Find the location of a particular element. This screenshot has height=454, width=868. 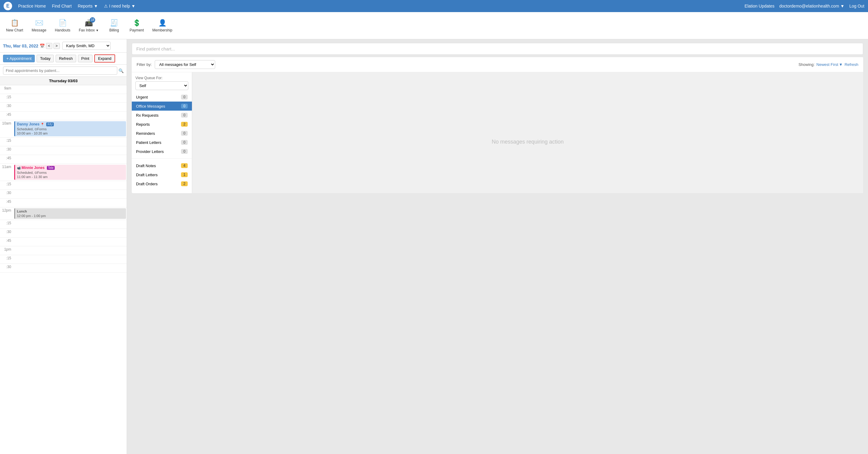

sidebar-item-reminders: Reminders 0 is located at coordinates (162, 133).